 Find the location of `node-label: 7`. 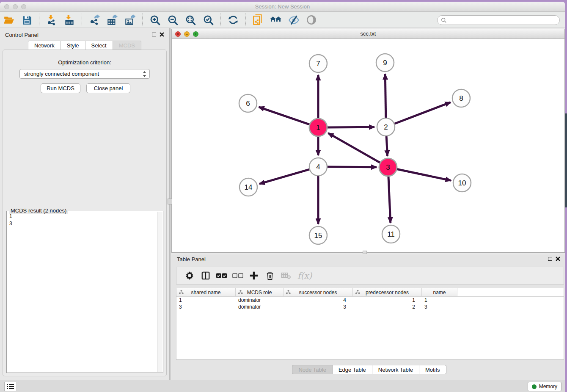

node-label: 7 is located at coordinates (318, 63).